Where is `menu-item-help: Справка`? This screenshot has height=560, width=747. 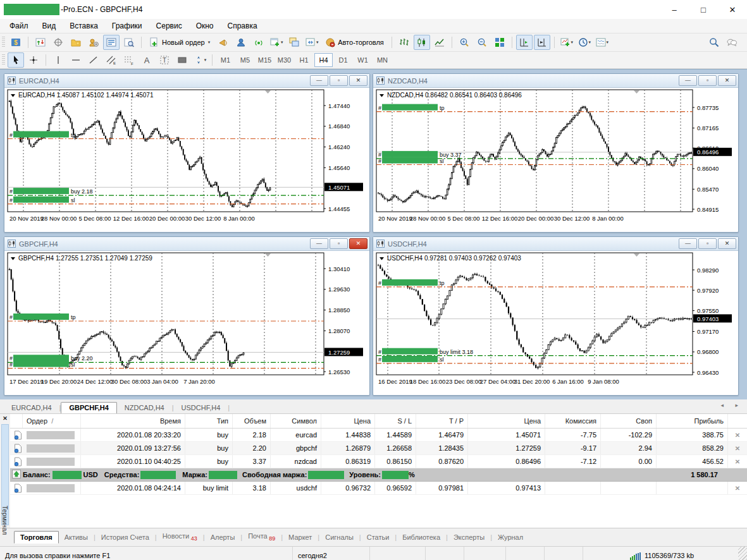
menu-item-help: Справка is located at coordinates (243, 26).